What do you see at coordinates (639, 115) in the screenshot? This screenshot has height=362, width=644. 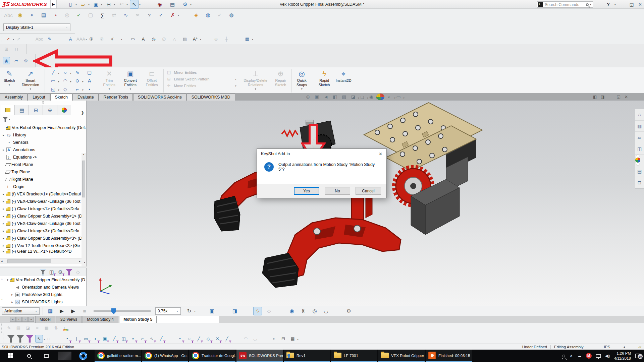 I see `home-icon: ⌂` at bounding box center [639, 115].